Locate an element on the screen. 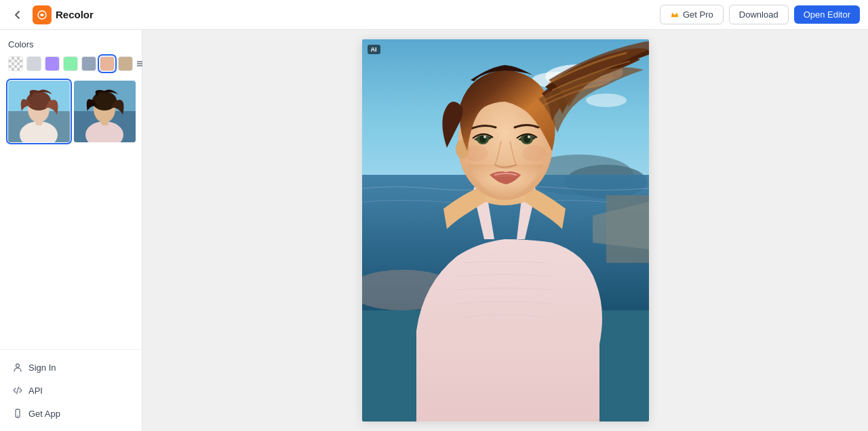  sidebar-item-api: API is located at coordinates (71, 390).